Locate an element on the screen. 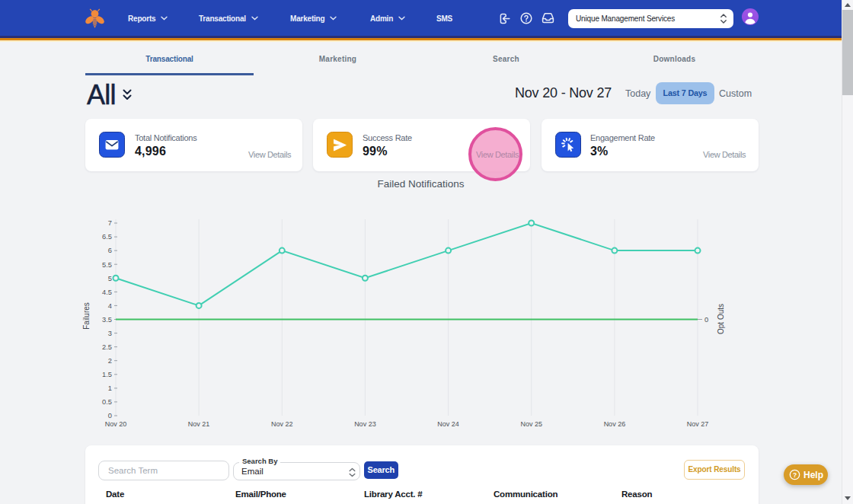 This screenshot has height=504, width=853. svg-text: 6.5 is located at coordinates (107, 237).